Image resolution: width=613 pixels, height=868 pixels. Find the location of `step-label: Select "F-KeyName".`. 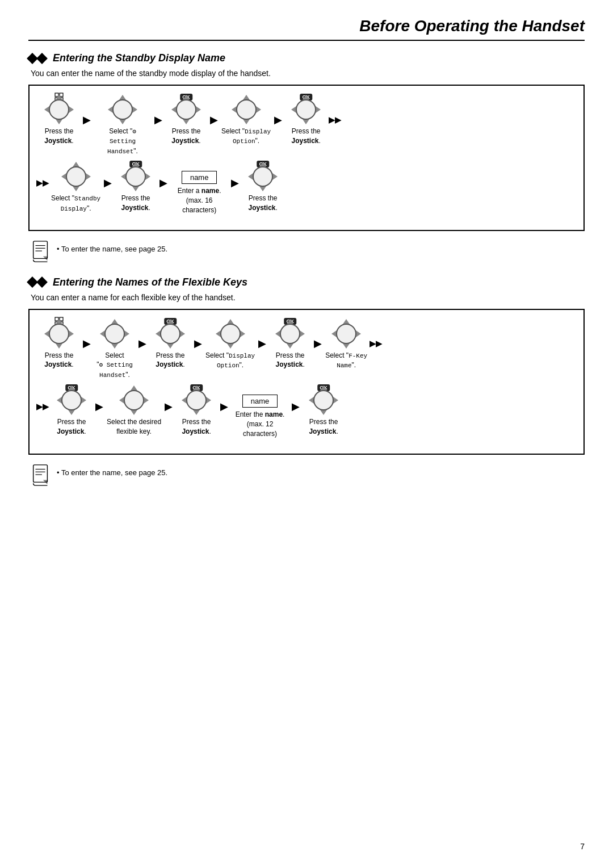

step-label: Select "F-KeyName". is located at coordinates (346, 361).